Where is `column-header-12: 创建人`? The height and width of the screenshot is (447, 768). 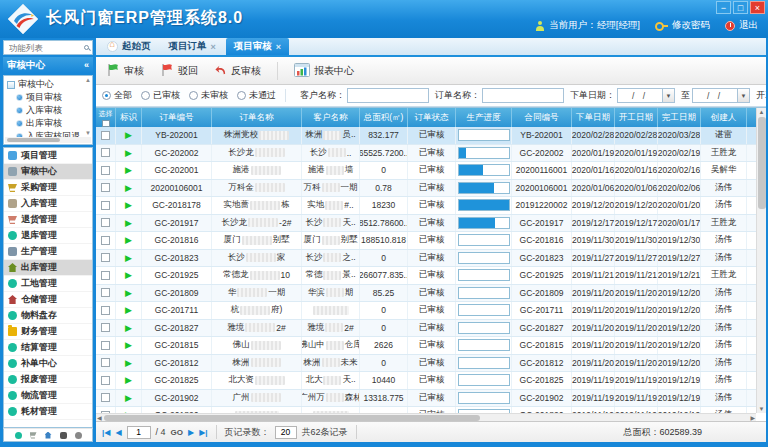 column-header-12: 创建人 is located at coordinates (724, 118).